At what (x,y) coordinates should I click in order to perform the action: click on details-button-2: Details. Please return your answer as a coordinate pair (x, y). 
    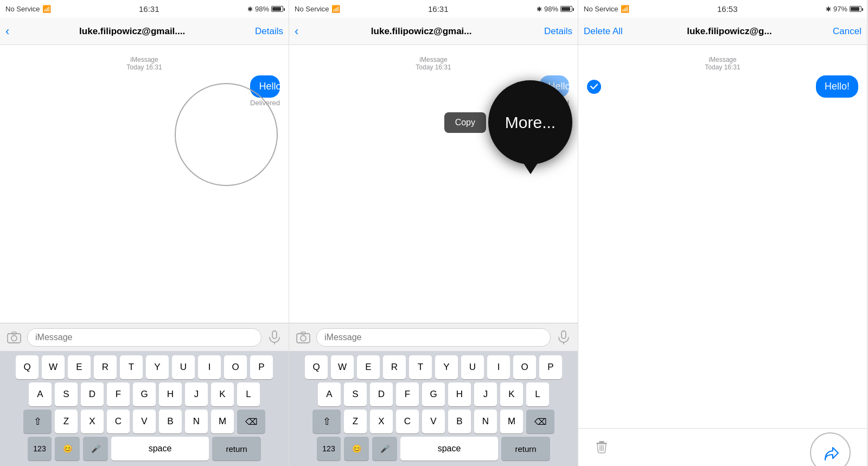
    Looking at the image, I should click on (558, 31).